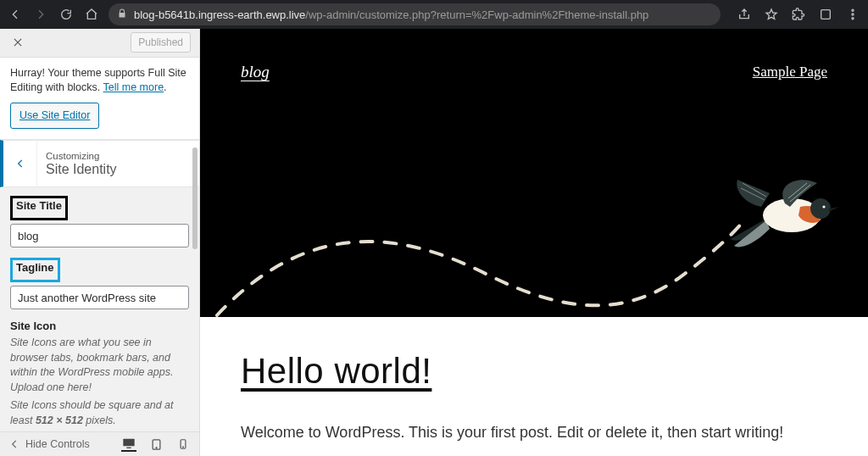 This screenshot has height=456, width=868. I want to click on star-icon, so click(771, 14).